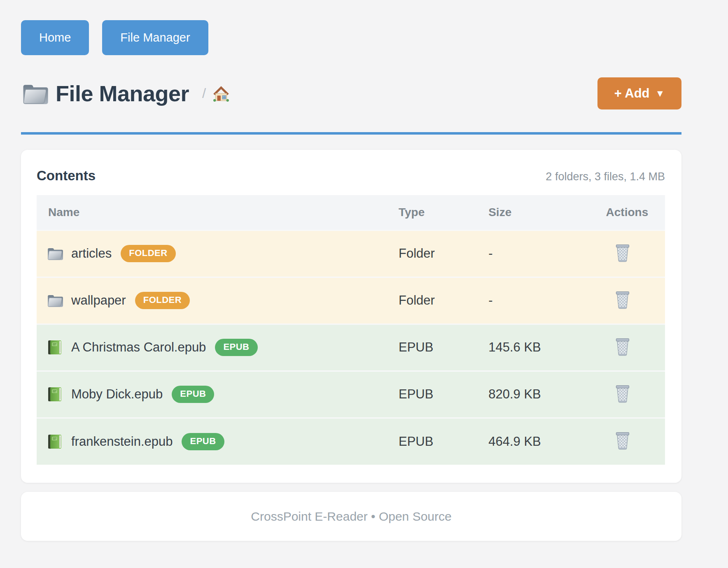 The width and height of the screenshot is (728, 568). I want to click on item-name: Moby Dick.epub, so click(117, 394).